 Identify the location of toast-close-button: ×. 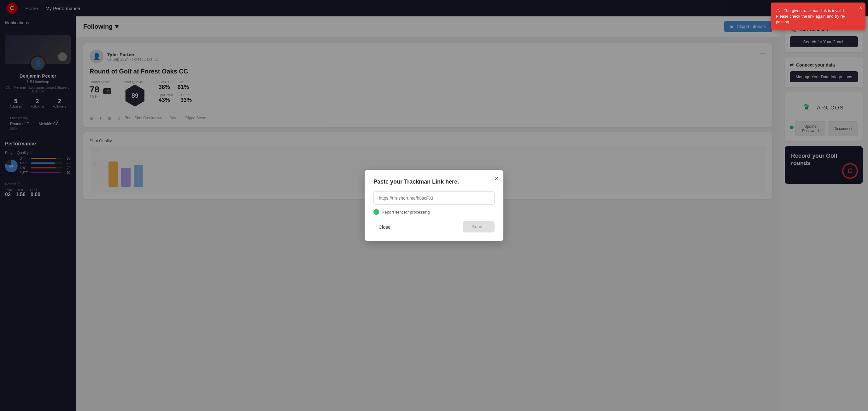
(861, 8).